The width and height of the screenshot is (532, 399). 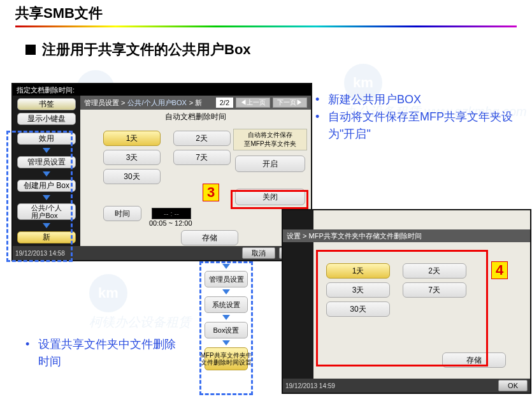 I want to click on breadcrumb-prefix: 管理员设置 >, so click(x=104, y=103).